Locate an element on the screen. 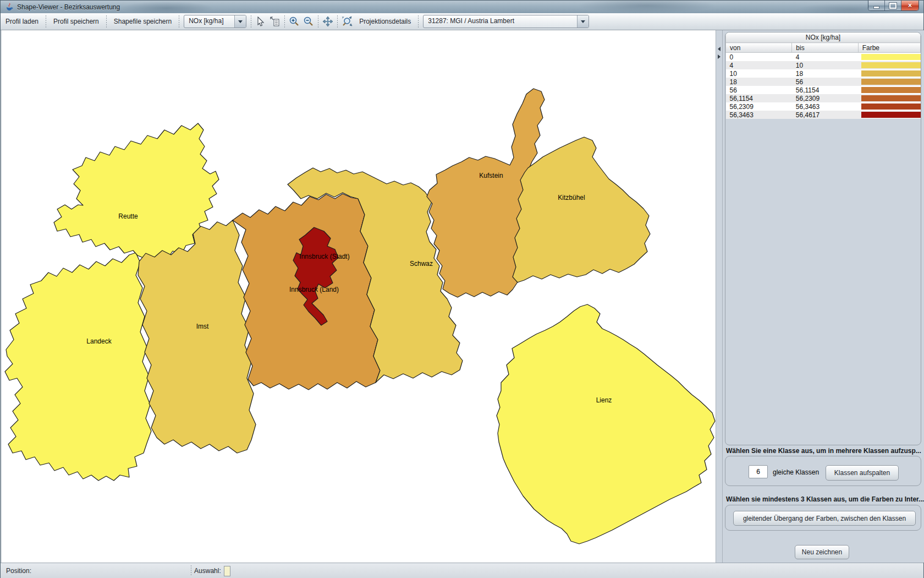 This screenshot has height=578, width=924. select-list-icon is located at coordinates (275, 21).